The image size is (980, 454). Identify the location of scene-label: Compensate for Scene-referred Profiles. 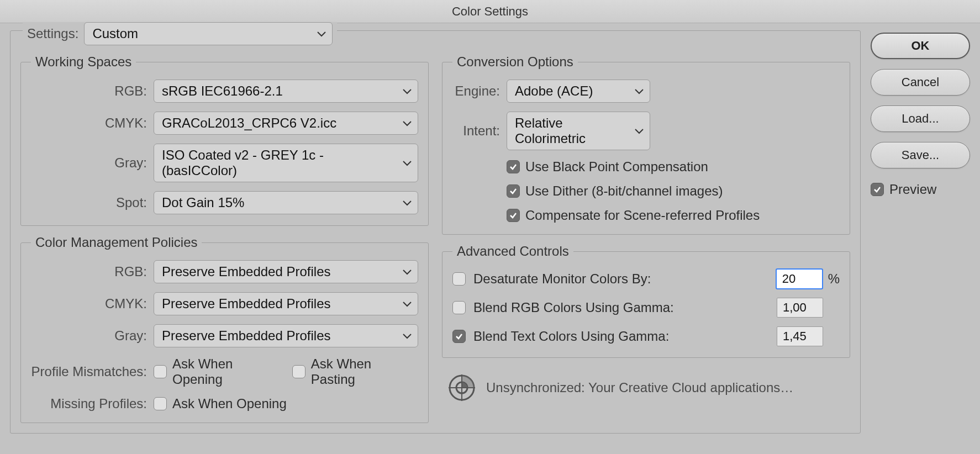
(642, 215).